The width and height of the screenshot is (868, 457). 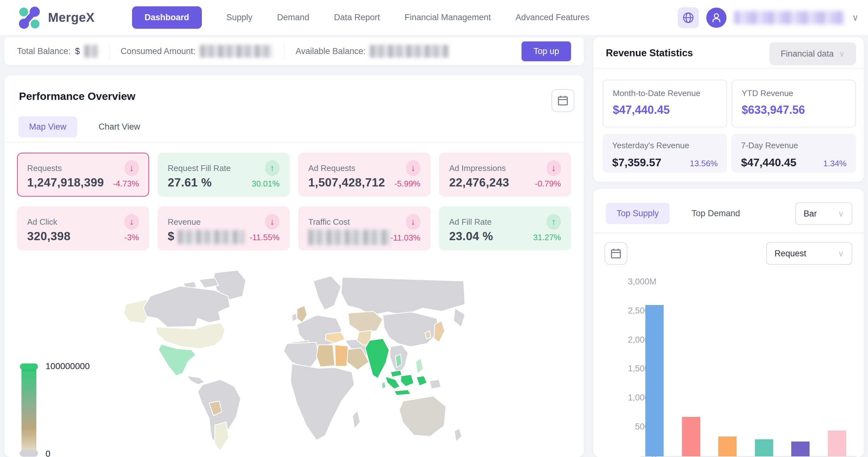 I want to click on country-algeria, so click(x=301, y=355).